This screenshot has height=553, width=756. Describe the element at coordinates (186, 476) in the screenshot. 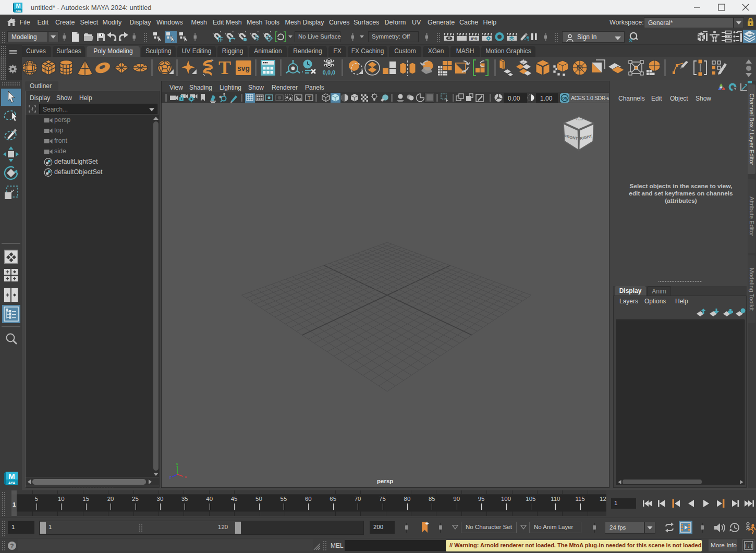

I see `svg-text: x` at that location.